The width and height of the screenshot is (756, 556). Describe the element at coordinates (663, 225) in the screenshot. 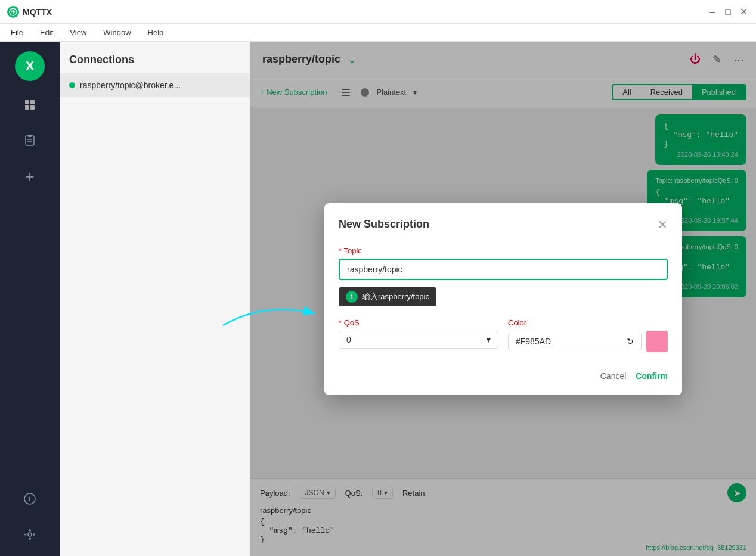

I see `dialog-close-button: ✕` at that location.